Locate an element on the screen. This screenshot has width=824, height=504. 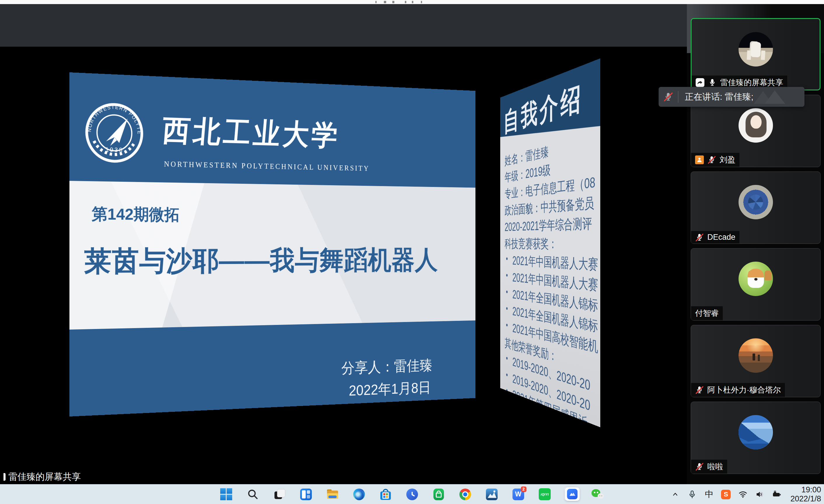
logo-ring-text: NORTHWESTERN POLYTECHNICAL UNIVERSITY is located at coordinates (113, 118).